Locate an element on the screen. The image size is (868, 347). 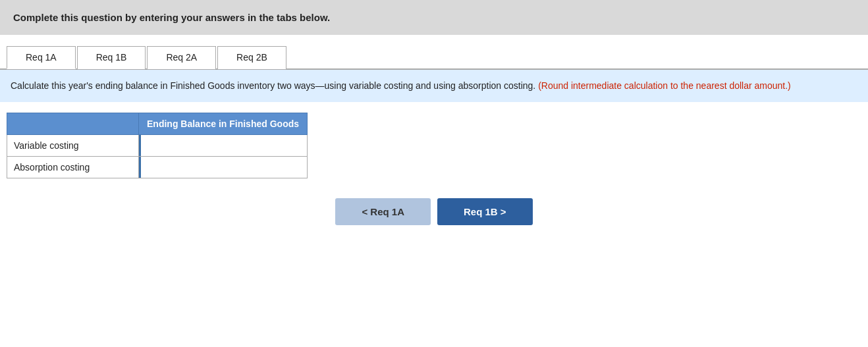
tab-req2a: Req 2A is located at coordinates (182, 58).